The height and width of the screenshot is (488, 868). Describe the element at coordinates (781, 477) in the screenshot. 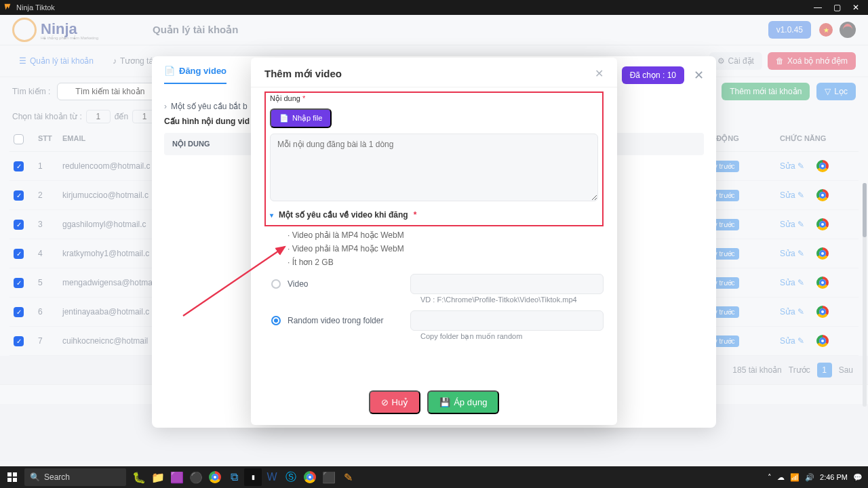

I see `tray-cloud-icon: ☁` at that location.